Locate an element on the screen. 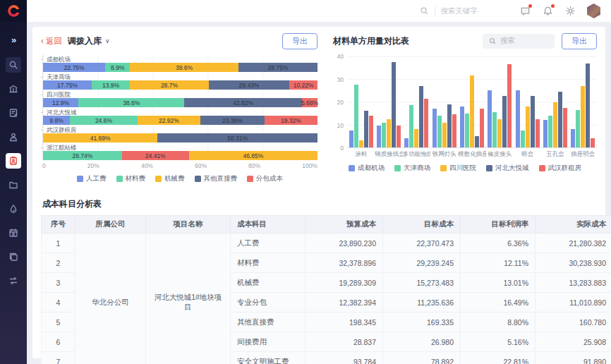 The image size is (611, 364). search-placeholder: 搜索 is located at coordinates (508, 41).